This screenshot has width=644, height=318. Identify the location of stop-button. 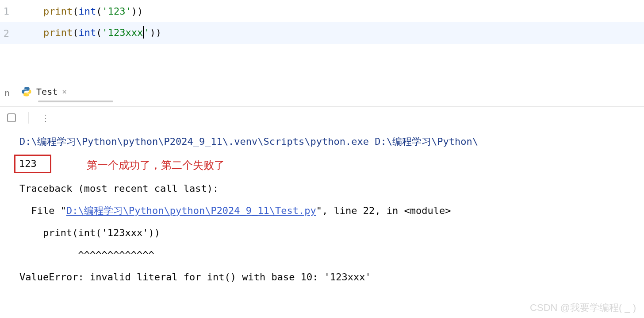
(12, 118).